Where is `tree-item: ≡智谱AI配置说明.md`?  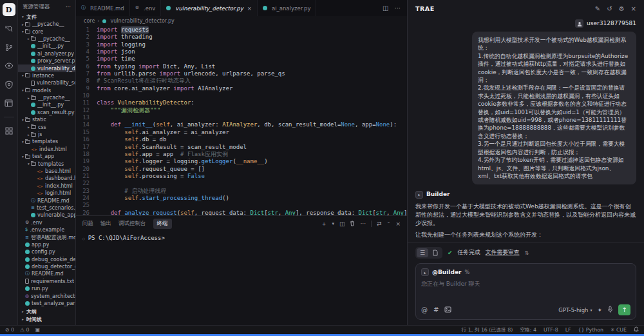
tree-item: ≡智谱AI配置说明.md is located at coordinates (46, 237).